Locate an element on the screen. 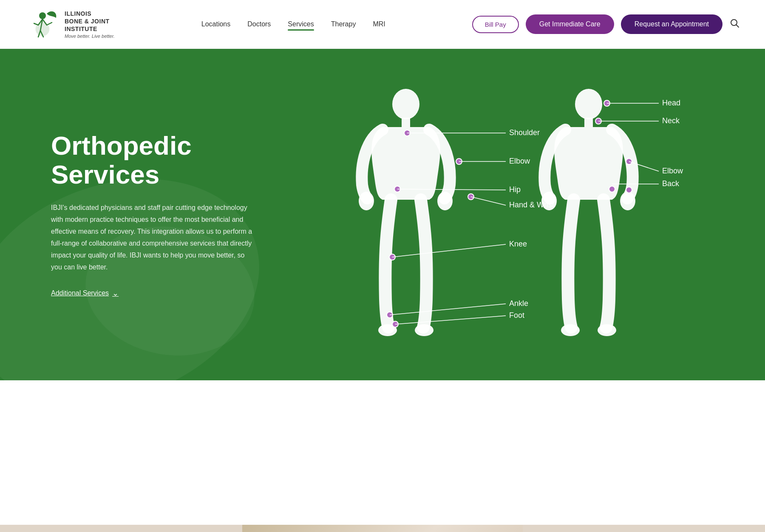 The width and height of the screenshot is (765, 532). header-actions: Bill Pay Get Immediate Care Request an A… is located at coordinates (606, 24).